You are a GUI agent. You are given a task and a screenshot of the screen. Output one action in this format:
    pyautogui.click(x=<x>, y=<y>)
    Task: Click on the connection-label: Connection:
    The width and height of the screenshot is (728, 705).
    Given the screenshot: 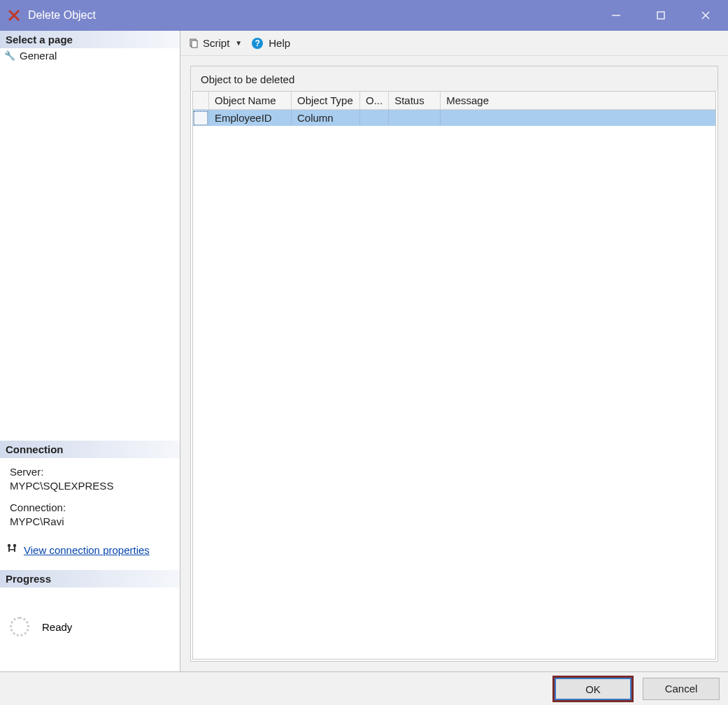 What is the action you would take?
    pyautogui.click(x=90, y=508)
    